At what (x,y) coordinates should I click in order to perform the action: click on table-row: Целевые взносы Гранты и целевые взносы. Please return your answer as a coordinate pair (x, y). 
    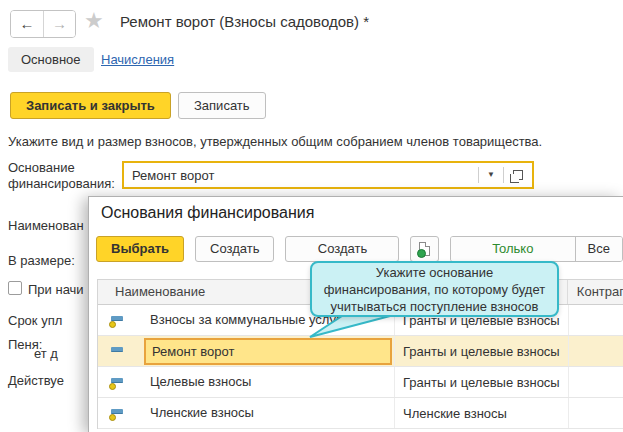
    Looking at the image, I should click on (360, 382).